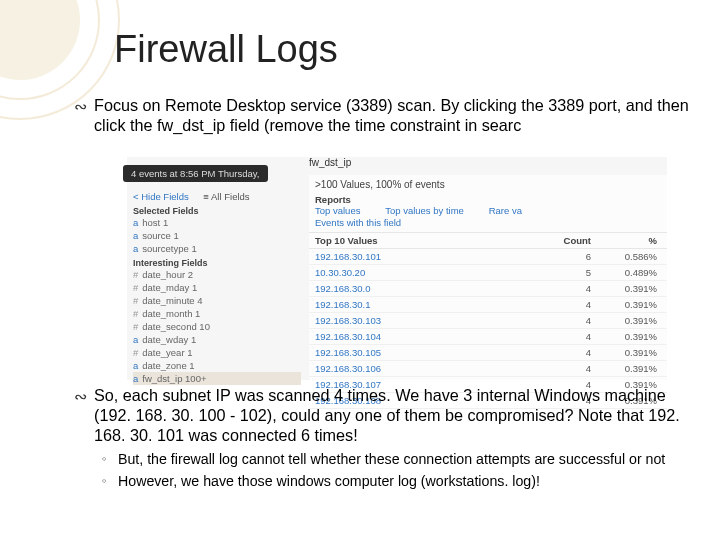  Describe the element at coordinates (217, 326) in the screenshot. I see `sidebar-field: #date_second 10` at that location.